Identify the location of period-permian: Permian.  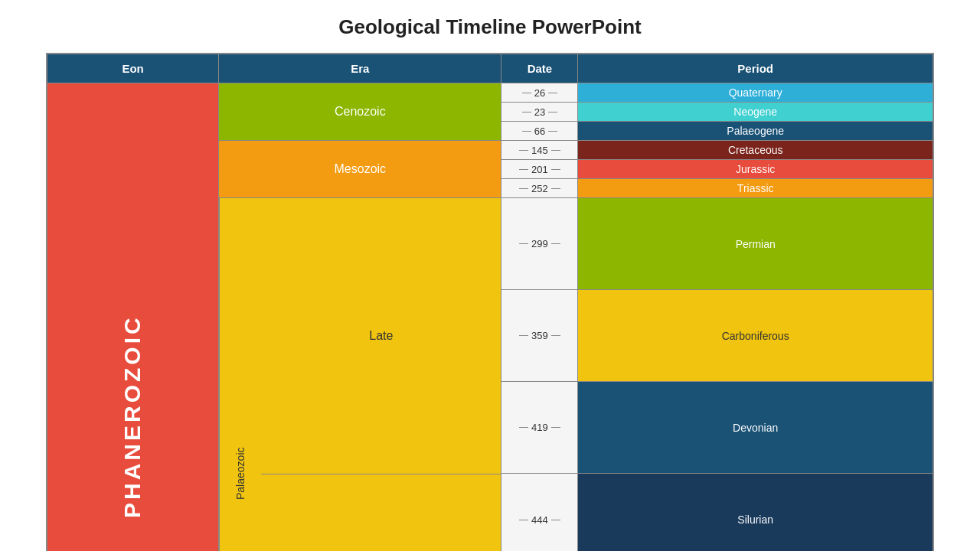
(756, 244).